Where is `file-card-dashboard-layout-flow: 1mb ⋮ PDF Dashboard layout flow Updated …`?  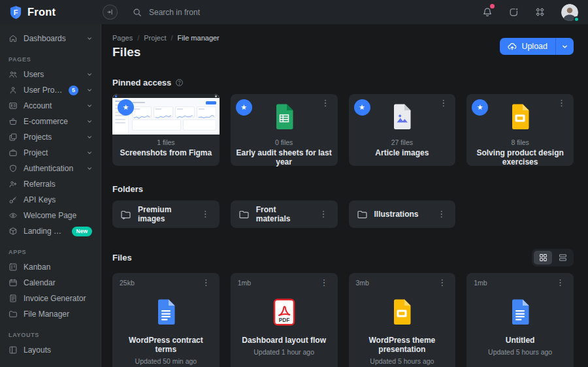
file-card-dashboard-layout-flow: 1mb ⋮ PDF Dashboard layout flow Updated … is located at coordinates (284, 320).